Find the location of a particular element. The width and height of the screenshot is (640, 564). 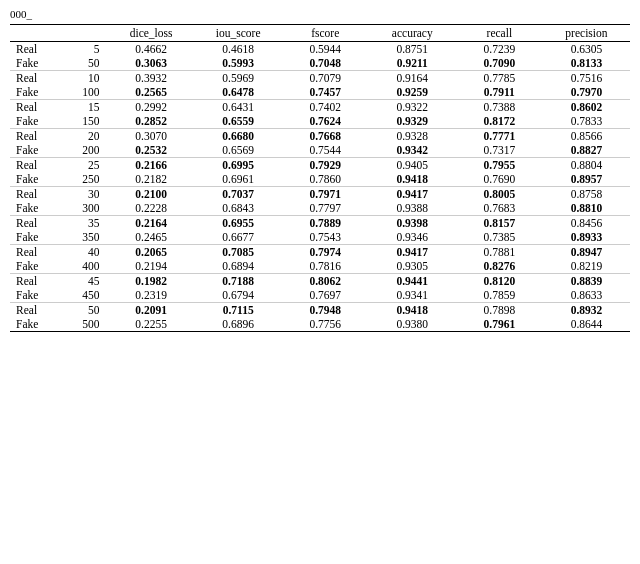

cell-fscore: 0.7971 is located at coordinates (326, 194).